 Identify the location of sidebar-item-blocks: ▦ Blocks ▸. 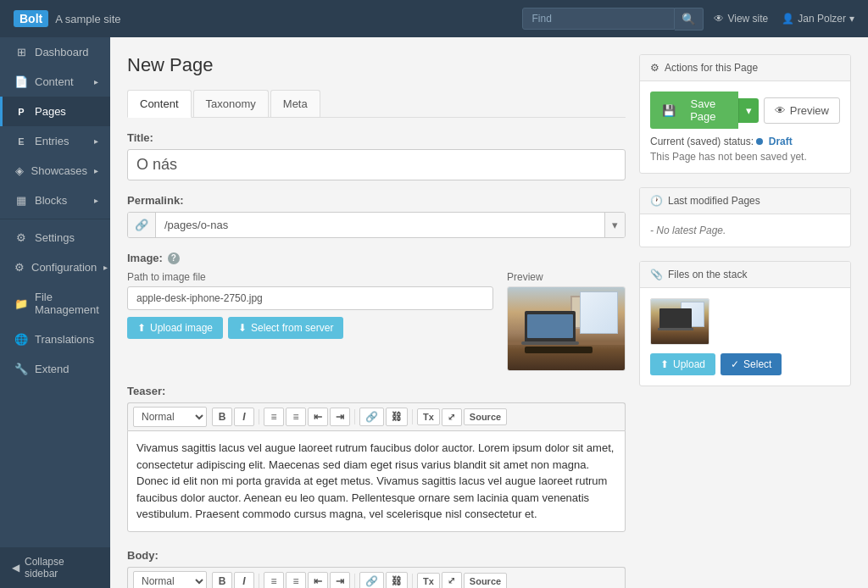
(55, 200).